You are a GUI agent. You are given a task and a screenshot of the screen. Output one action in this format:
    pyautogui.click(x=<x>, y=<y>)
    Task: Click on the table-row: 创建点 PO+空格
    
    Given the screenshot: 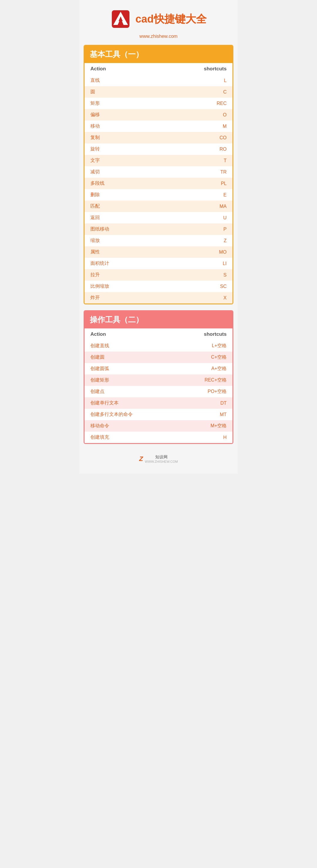 What is the action you would take?
    pyautogui.click(x=158, y=392)
    